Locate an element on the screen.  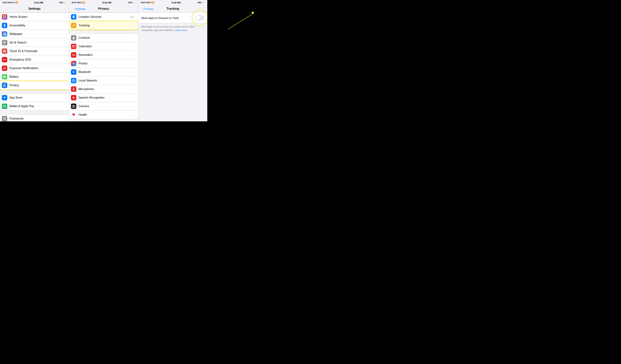
privacy-item-camera: Camera › is located at coordinates (104, 106).